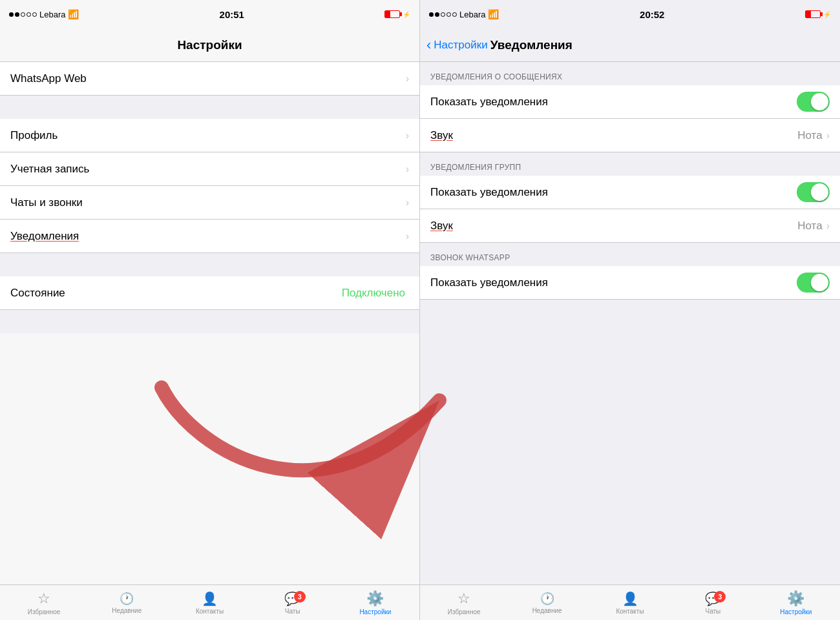 Image resolution: width=840 pixels, height=620 pixels. I want to click on right-carrier-label: Lebara, so click(472, 14).